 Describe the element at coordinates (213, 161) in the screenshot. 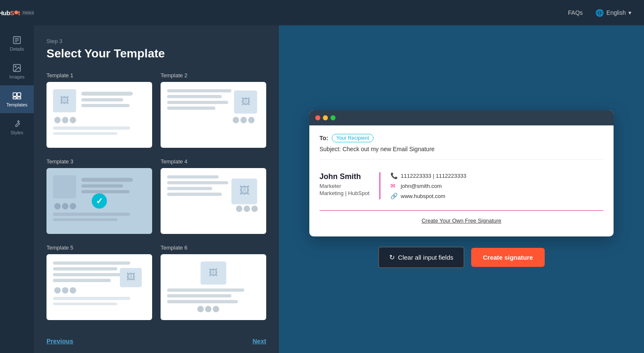

I see `template-4-label: Template 4` at that location.